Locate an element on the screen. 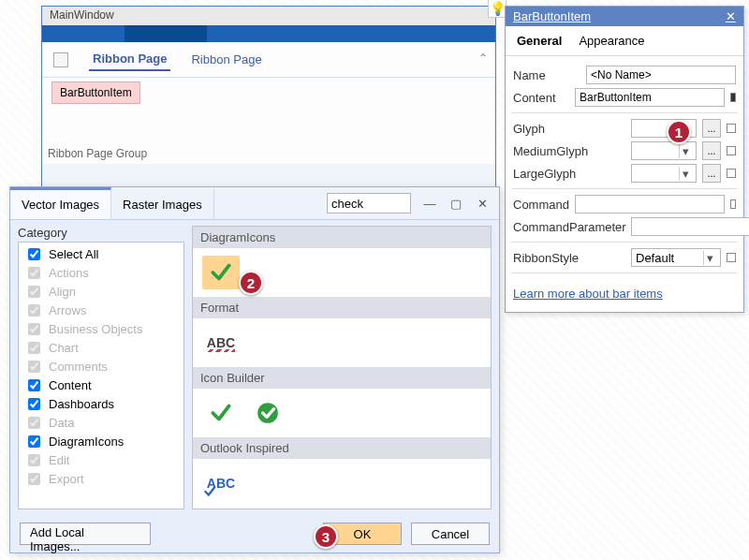  tab-general: General is located at coordinates (539, 41).